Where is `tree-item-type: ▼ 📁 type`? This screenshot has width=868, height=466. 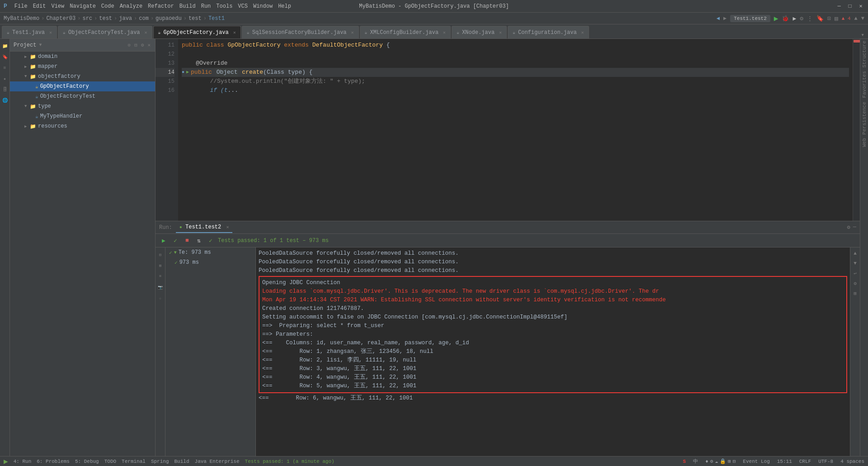
tree-item-type: ▼ 📁 type is located at coordinates (82, 106).